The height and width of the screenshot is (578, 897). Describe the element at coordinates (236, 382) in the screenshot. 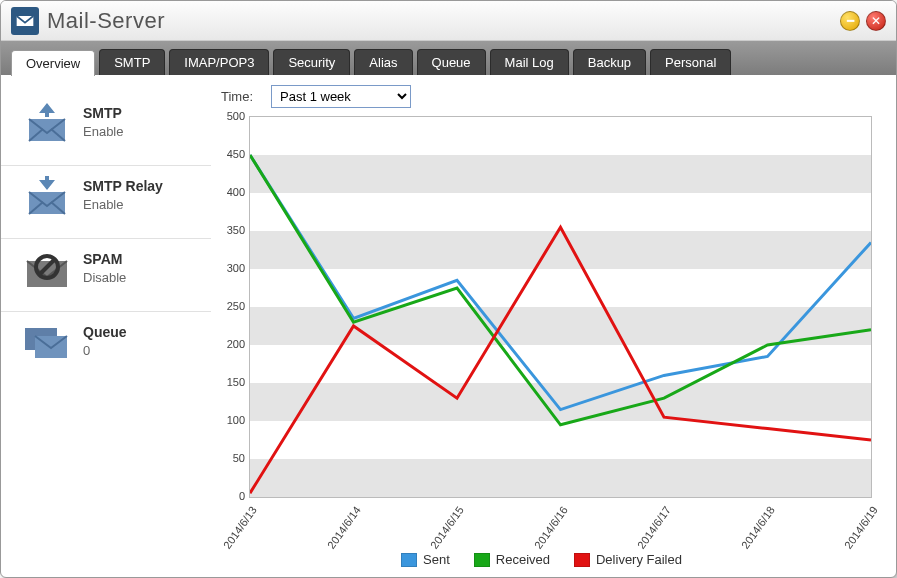

I see `y-tick: 150` at that location.